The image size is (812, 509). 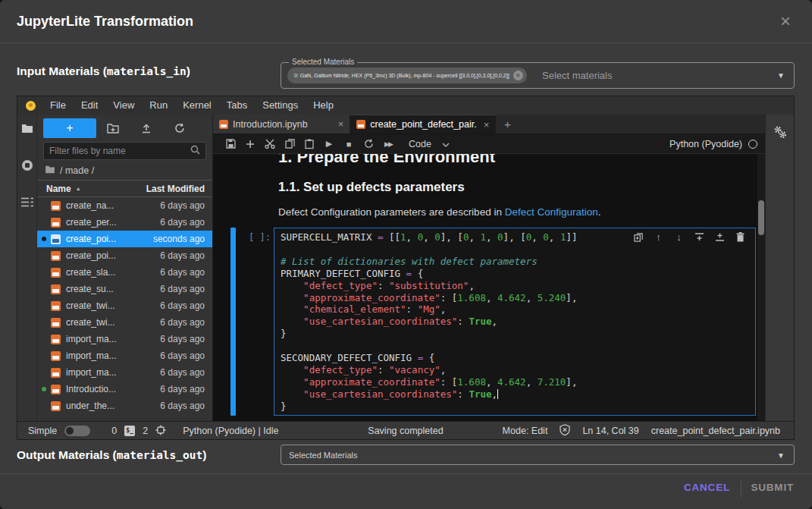 I want to click on submit-button: SUBMIT, so click(x=772, y=487).